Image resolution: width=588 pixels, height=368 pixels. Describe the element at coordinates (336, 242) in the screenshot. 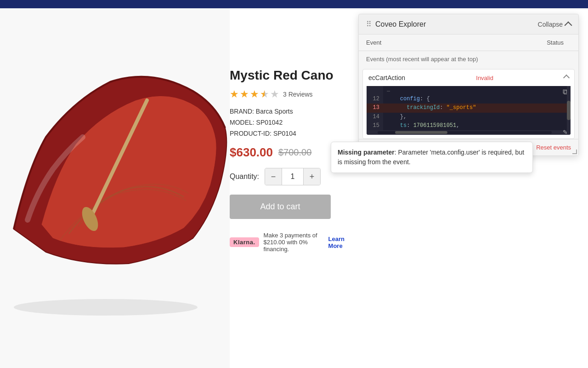

I see `klarna-learn-more-link: Learn More` at that location.